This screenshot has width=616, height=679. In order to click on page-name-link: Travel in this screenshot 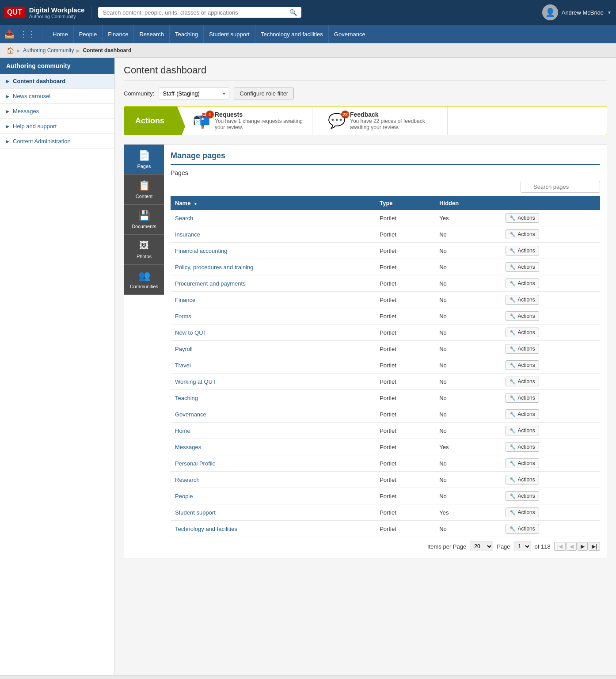, I will do `click(183, 365)`.